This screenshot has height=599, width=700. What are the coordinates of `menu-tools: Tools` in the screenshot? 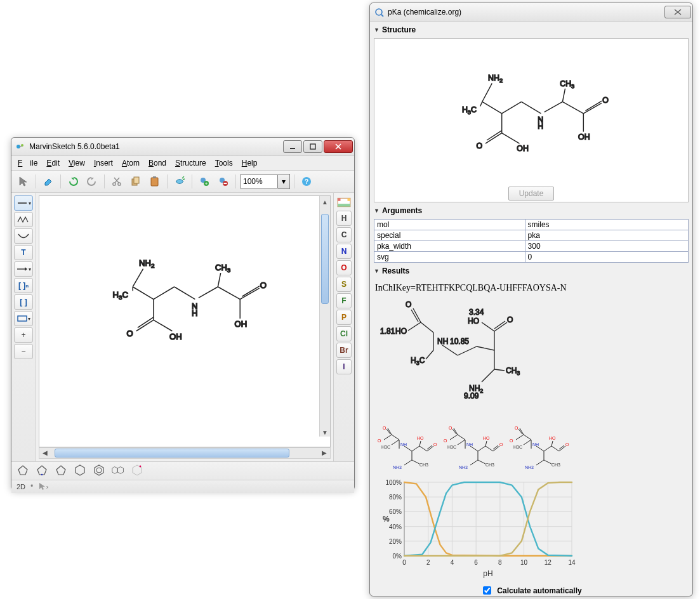 It's located at (224, 163).